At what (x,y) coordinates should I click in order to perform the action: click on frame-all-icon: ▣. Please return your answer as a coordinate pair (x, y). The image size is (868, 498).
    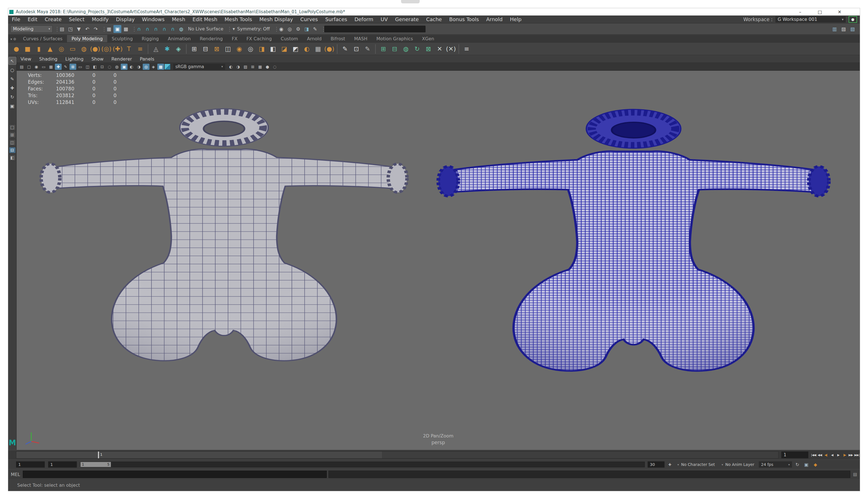
    Looking at the image, I should click on (124, 67).